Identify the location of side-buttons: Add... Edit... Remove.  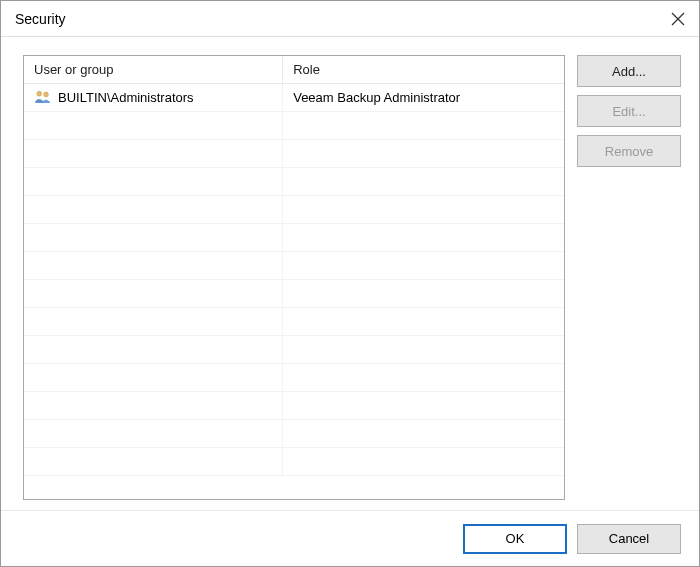
(629, 278).